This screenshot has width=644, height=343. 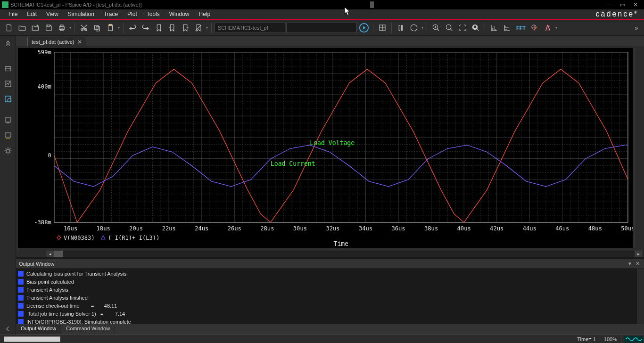 What do you see at coordinates (322, 15) in the screenshot?
I see `menubar: FileEditViewSimulationTracePlotToolsWind…` at bounding box center [322, 15].